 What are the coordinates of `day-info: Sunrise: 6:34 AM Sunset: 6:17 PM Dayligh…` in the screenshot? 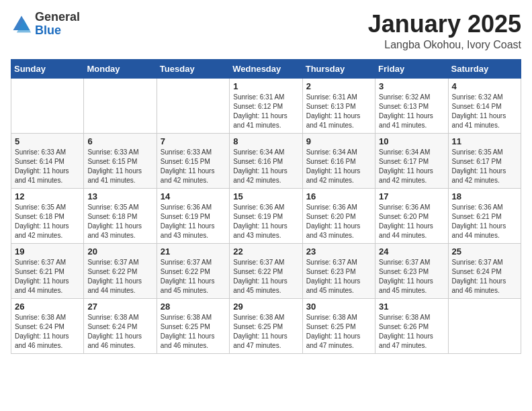 It's located at (411, 167).